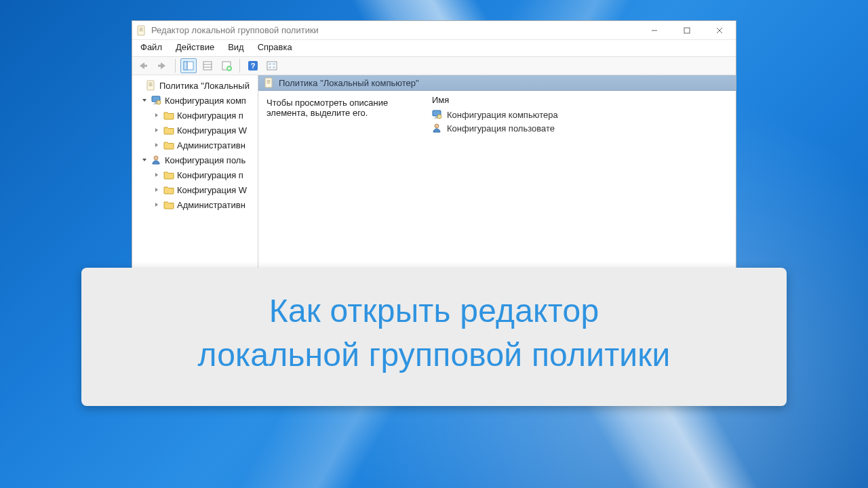  Describe the element at coordinates (687, 30) in the screenshot. I see `maximize-button` at that location.